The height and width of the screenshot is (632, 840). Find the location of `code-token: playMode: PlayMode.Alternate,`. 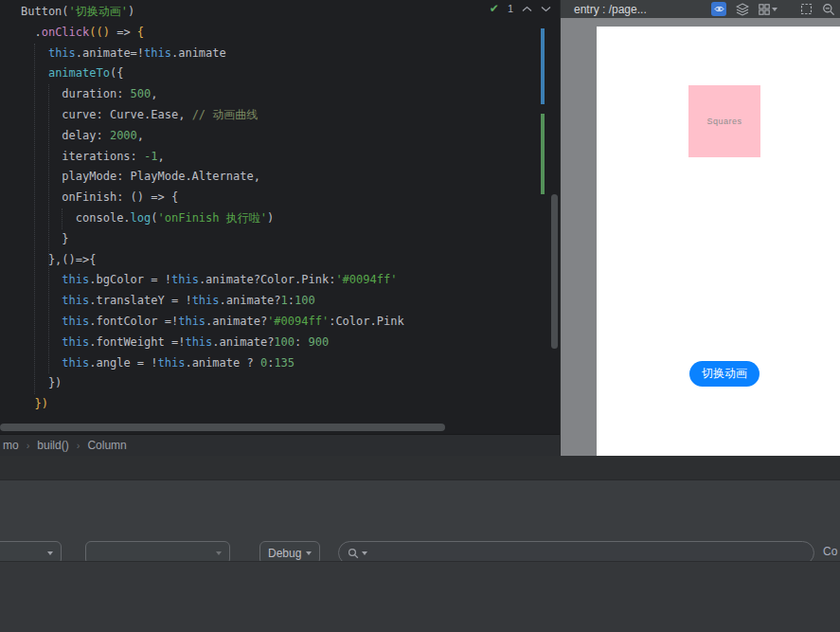

code-token: playMode: PlayMode.Alternate, is located at coordinates (140, 176).